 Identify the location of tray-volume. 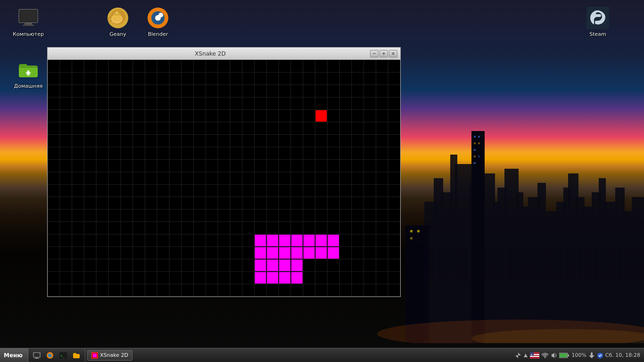
(554, 355).